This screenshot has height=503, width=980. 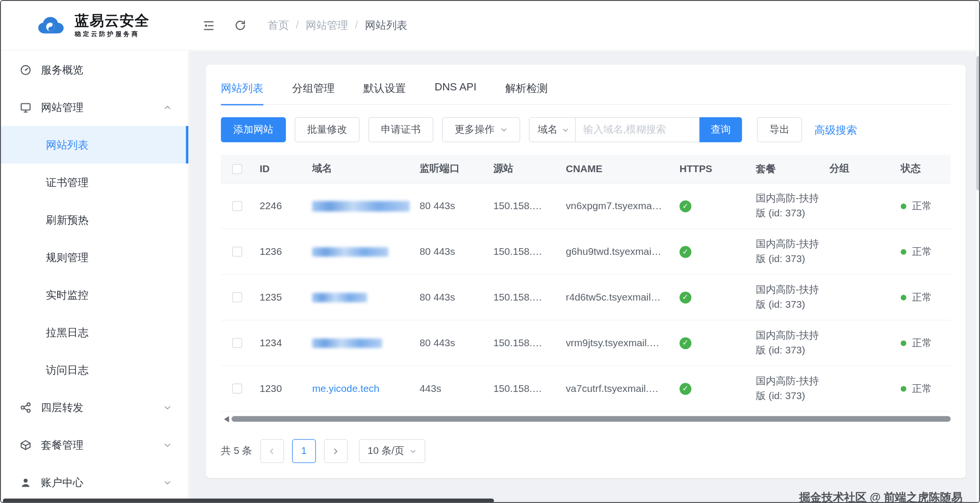 I want to click on sidebar-item-service-overview: 服务概览, so click(x=94, y=70).